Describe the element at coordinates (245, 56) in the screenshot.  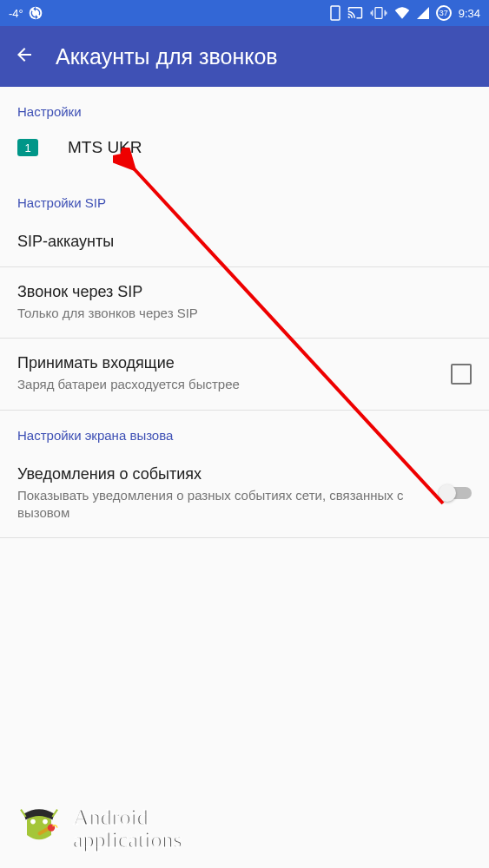
I see `app-bar: Аккаунты для звонков` at that location.